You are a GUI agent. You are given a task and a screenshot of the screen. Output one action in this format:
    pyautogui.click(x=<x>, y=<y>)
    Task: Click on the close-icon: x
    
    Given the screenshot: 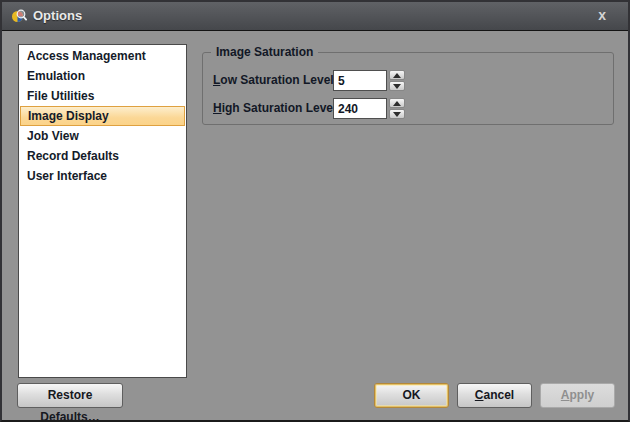 What is the action you would take?
    pyautogui.click(x=602, y=16)
    